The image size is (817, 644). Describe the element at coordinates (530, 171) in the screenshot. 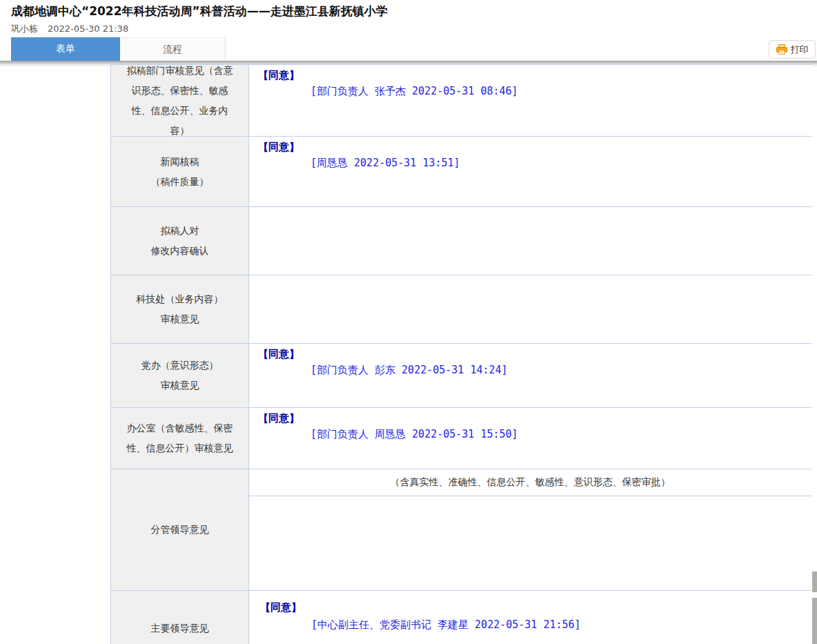

I see `row-content: 【同意】 [周恳恳 2022-05-31 13:51]` at that location.